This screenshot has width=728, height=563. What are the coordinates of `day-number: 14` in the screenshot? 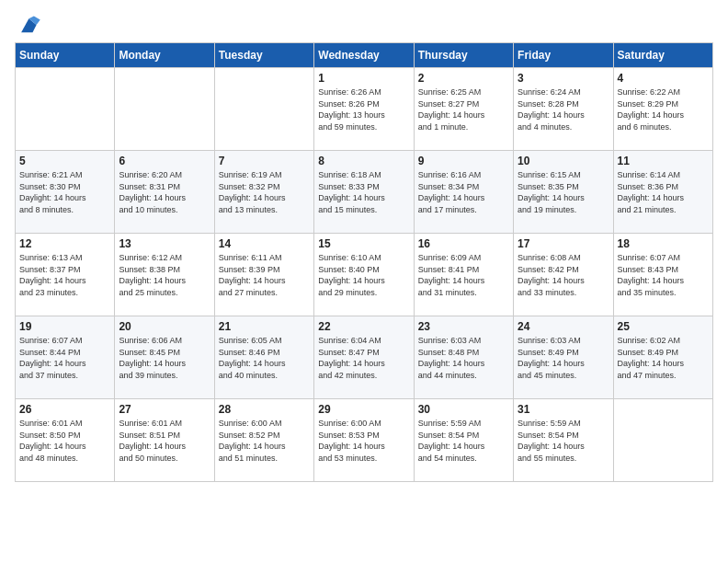 It's located at (265, 244).